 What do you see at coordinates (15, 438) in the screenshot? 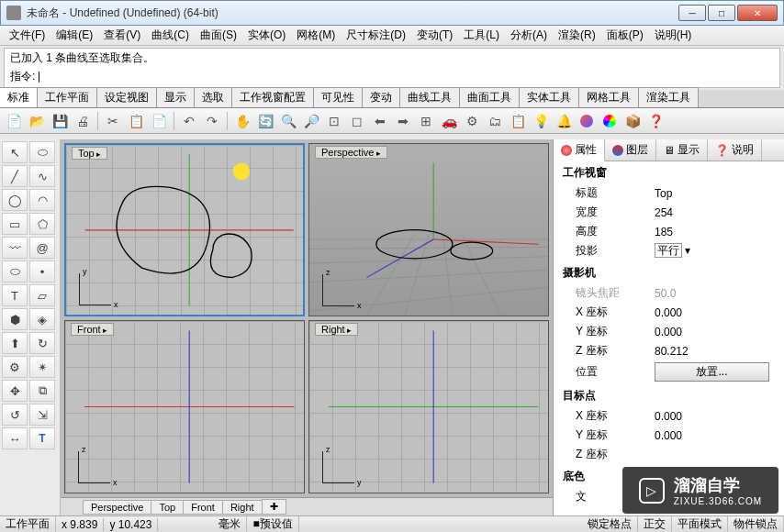
I see `dim-icon: ↔` at bounding box center [15, 438].